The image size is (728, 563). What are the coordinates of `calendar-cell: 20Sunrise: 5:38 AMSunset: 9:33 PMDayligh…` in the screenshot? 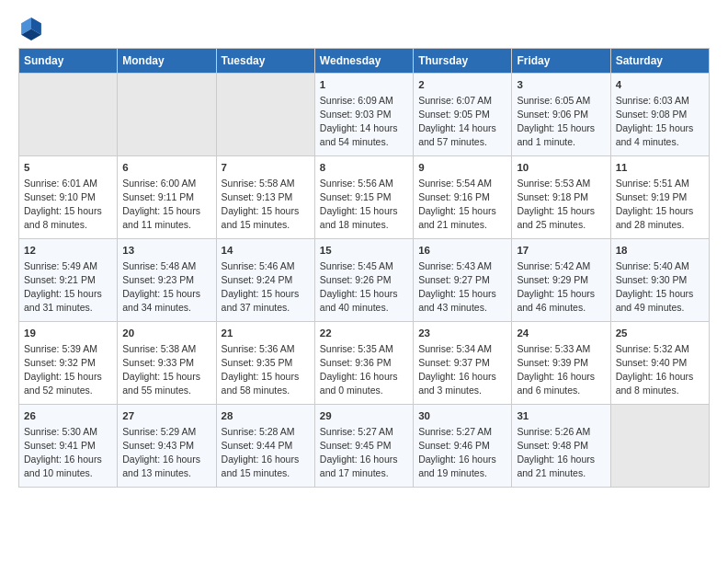 It's located at (167, 363).